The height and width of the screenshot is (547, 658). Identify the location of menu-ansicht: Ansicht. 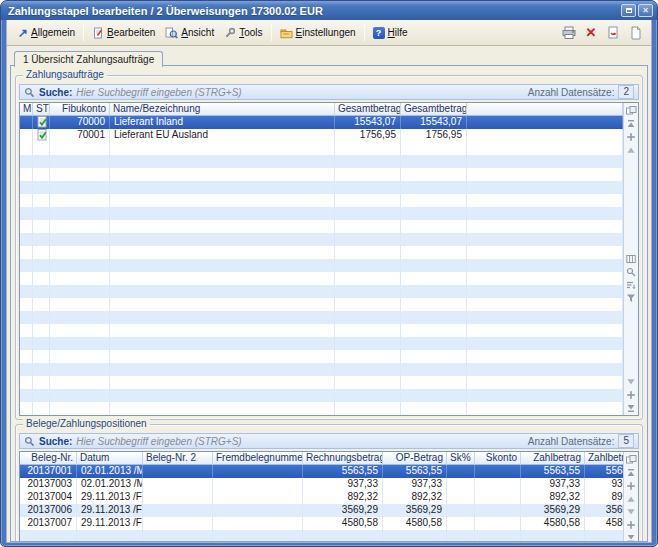
(190, 33).